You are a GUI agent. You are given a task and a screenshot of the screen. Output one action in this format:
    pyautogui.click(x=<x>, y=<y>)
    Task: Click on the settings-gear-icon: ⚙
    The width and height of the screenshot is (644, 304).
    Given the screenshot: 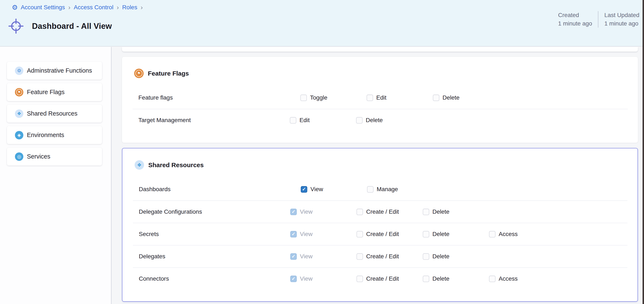 What is the action you would take?
    pyautogui.click(x=15, y=8)
    